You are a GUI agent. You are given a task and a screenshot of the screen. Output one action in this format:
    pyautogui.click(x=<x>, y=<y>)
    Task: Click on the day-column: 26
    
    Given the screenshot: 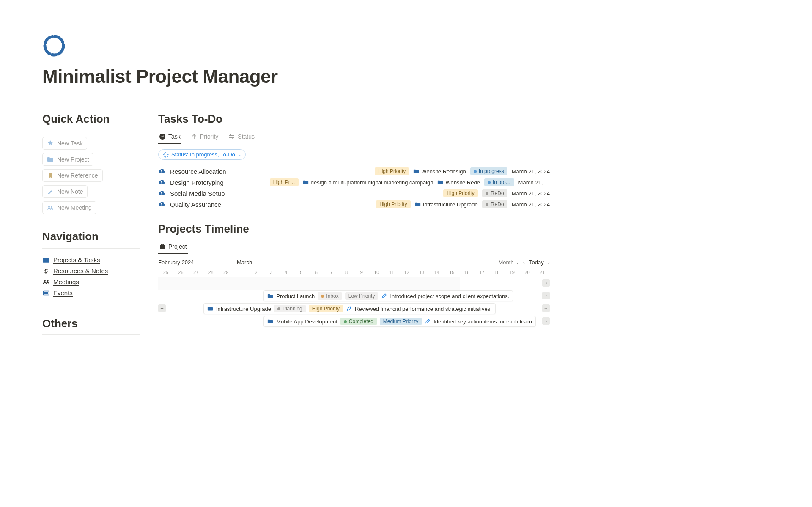 What is the action you would take?
    pyautogui.click(x=181, y=272)
    